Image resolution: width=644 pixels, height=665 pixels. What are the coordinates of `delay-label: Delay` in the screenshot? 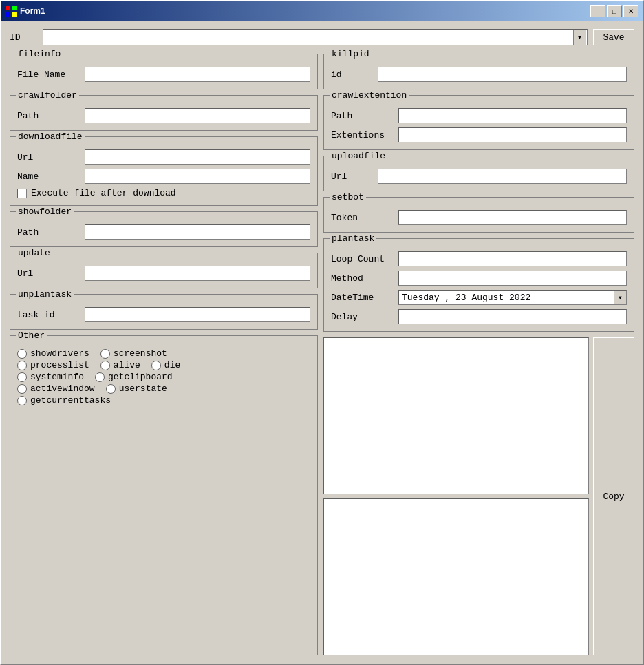 It's located at (362, 317).